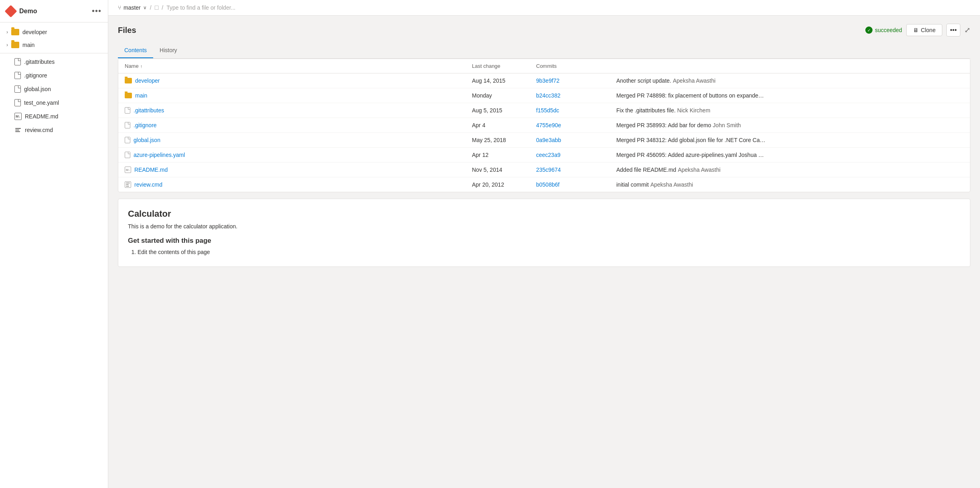  I want to click on commit-hash: ceec23a9, so click(549, 155).